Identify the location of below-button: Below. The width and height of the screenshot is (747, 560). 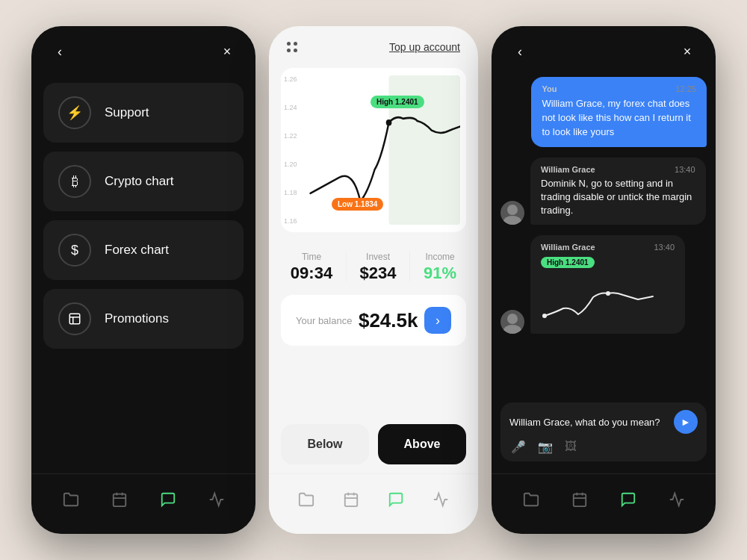
(325, 444).